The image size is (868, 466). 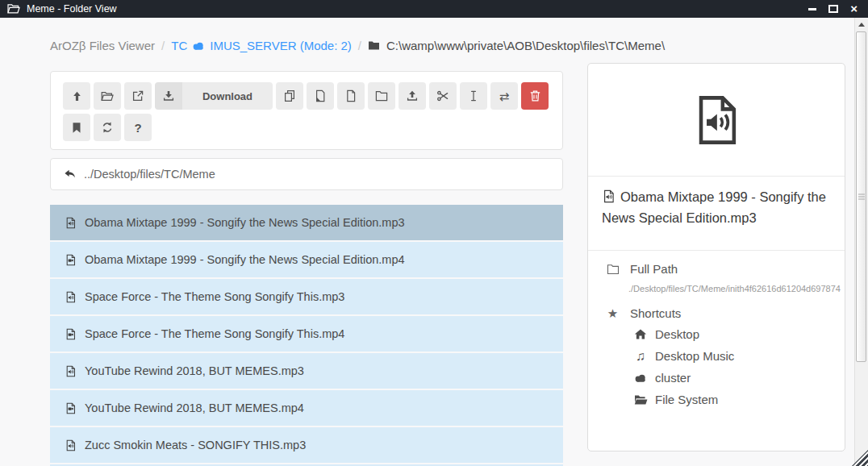 I want to click on vertical-scrollbar, so click(x=862, y=242).